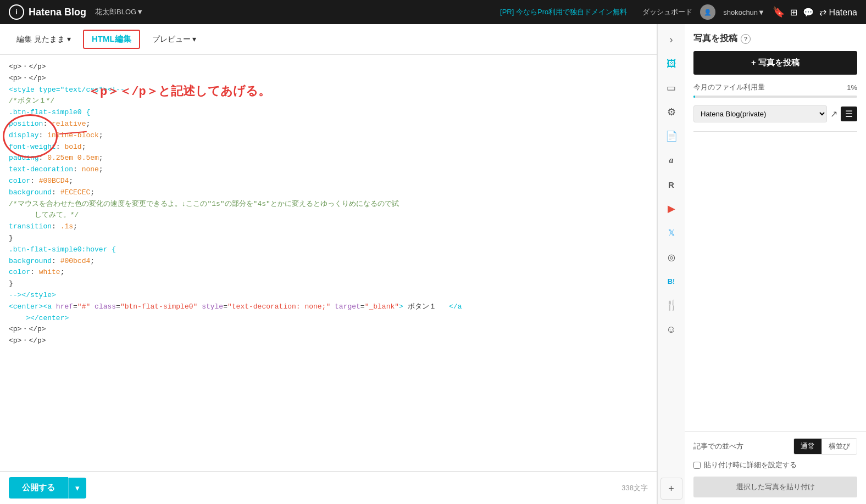  I want to click on bookmark-icon: 🔖, so click(779, 12).